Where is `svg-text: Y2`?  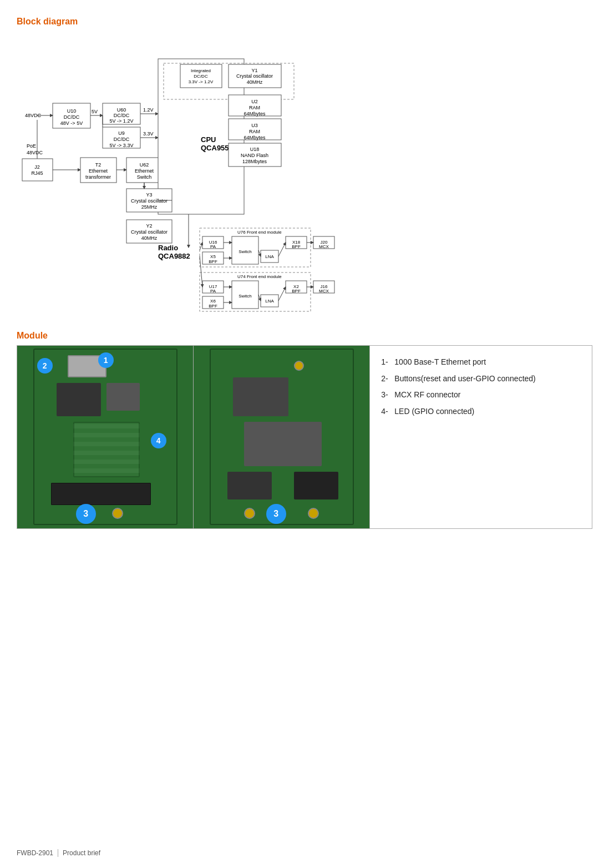 svg-text: Y2 is located at coordinates (149, 226).